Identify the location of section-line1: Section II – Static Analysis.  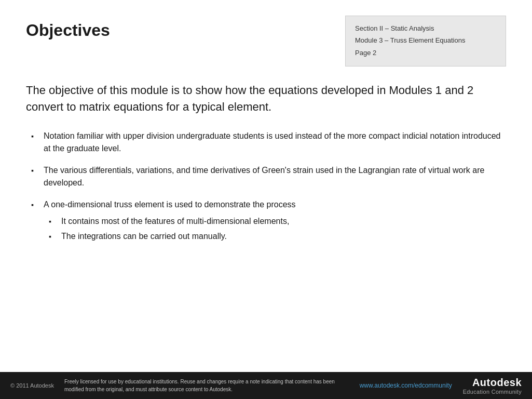
(426, 28).